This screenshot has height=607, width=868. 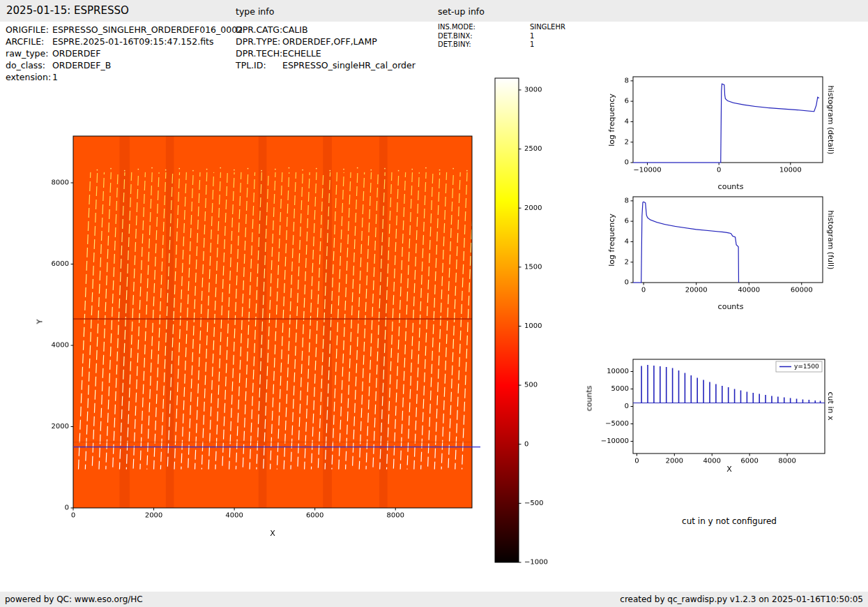 What do you see at coordinates (77, 53) in the screenshot?
I see `meta-value: ORDERDEF` at bounding box center [77, 53].